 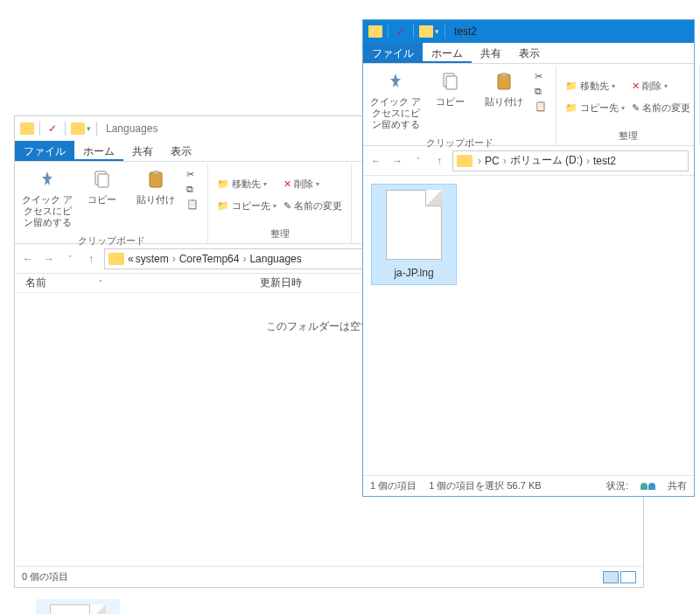 I want to click on breadcrumb-segment: CoreTemp64, so click(x=210, y=259).